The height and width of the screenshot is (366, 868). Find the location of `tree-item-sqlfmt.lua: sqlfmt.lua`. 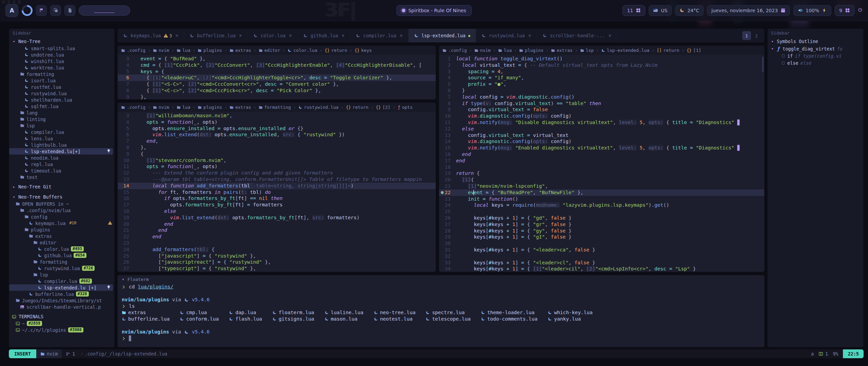

tree-item-sqlfmt.lua: sqlfmt.lua is located at coordinates (62, 106).